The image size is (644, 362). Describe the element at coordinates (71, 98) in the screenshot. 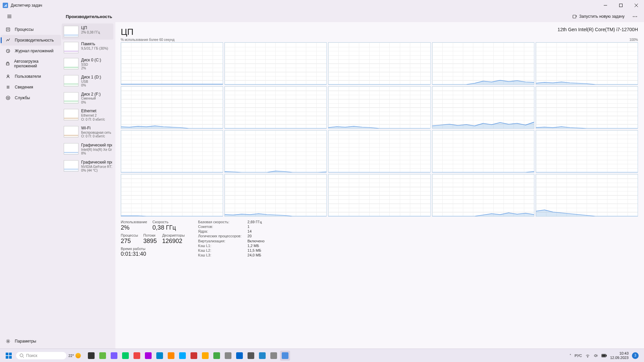

I see `disk2-thumb` at that location.